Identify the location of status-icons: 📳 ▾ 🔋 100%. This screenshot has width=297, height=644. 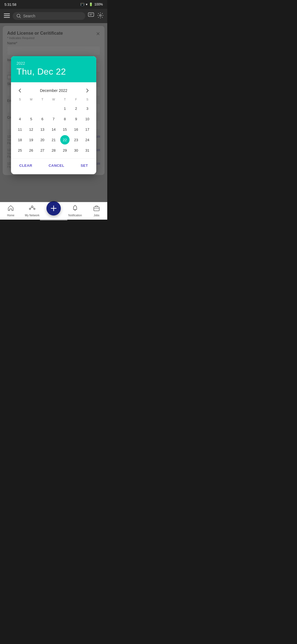
(92, 4).